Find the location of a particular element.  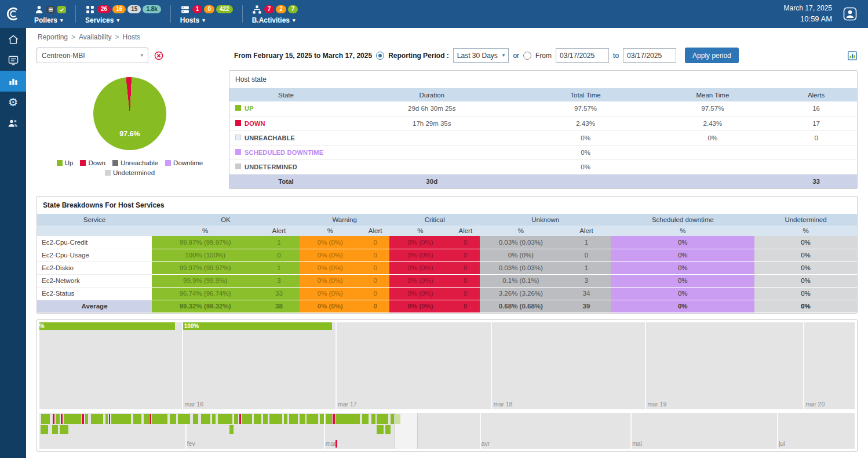

pie-legend: UpDownUnreachableDowntimeUndetermined is located at coordinates (130, 168).